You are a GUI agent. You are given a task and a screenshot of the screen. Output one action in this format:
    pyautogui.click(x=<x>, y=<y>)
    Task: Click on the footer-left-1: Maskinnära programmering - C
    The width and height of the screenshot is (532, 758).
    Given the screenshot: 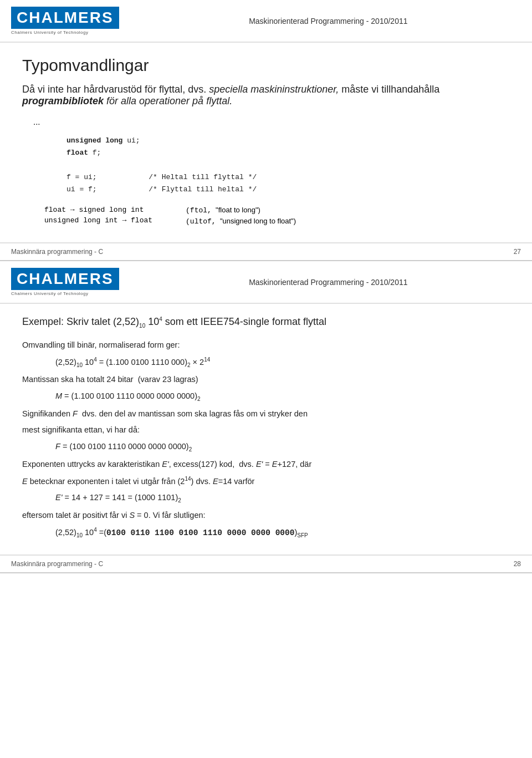 What is the action you would take?
    pyautogui.click(x=57, y=252)
    